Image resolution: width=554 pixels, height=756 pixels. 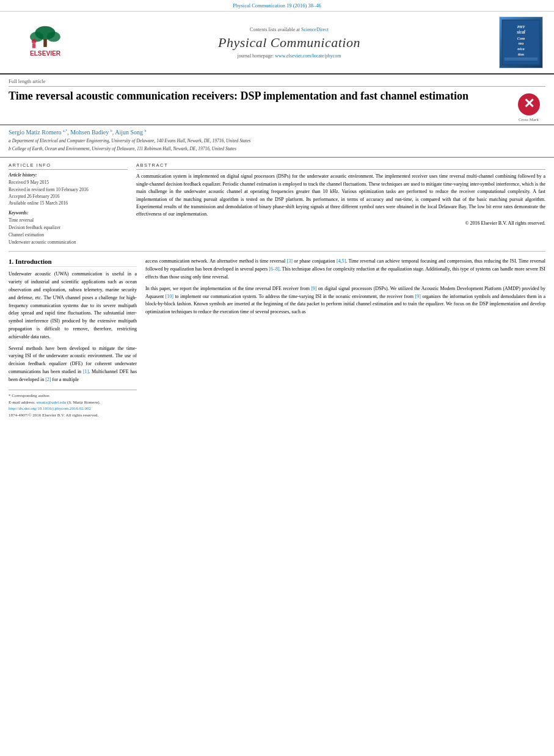 What do you see at coordinates (73, 403) in the screenshot?
I see `footnote-email: E-mail address: smatiz@udel.edu (S. Mati…` at bounding box center [73, 403].